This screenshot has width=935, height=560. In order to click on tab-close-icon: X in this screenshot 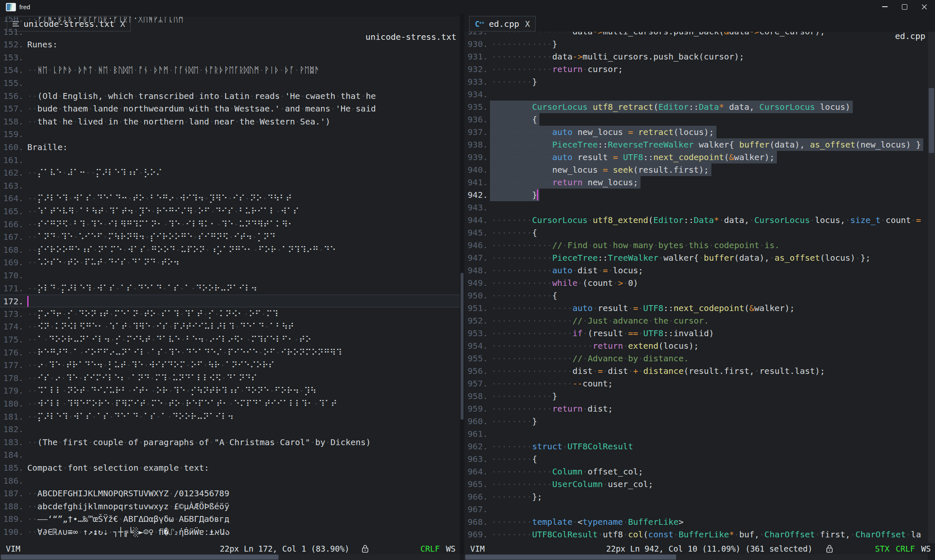, I will do `click(528, 24)`.